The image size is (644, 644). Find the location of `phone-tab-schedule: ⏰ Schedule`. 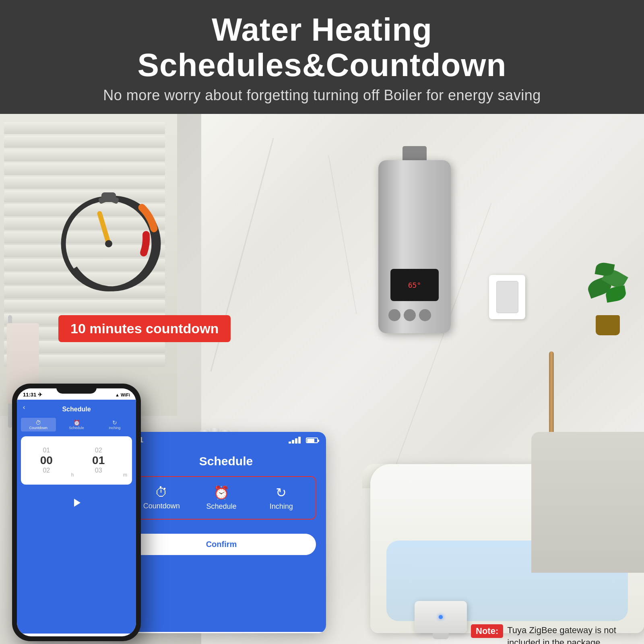

phone-tab-schedule: ⏰ Schedule is located at coordinates (76, 425).